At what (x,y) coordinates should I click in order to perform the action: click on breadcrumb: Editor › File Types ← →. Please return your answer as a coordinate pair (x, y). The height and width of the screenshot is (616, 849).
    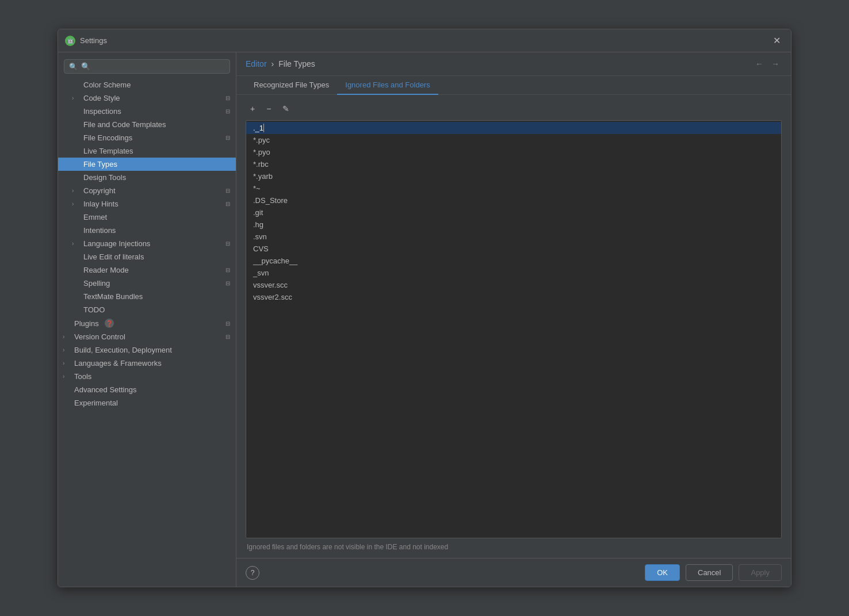
    Looking at the image, I should click on (514, 64).